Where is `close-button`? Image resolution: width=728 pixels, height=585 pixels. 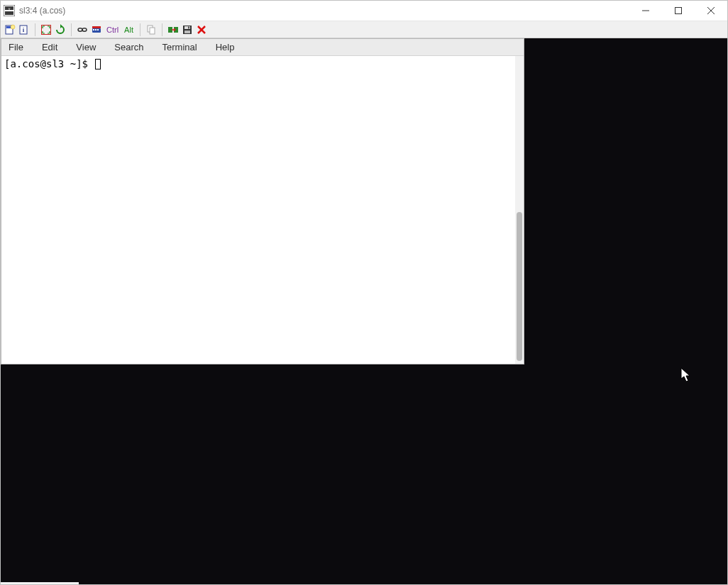
close-button is located at coordinates (711, 11).